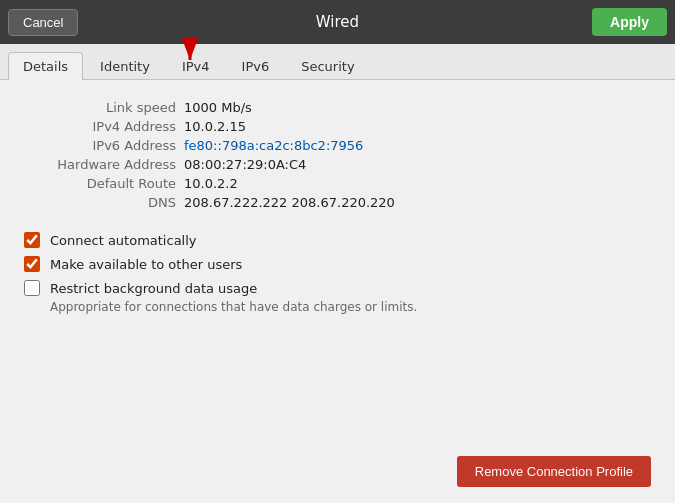 The image size is (675, 503). Describe the element at coordinates (32, 288) in the screenshot. I see `restrict-background-checkbox` at that location.